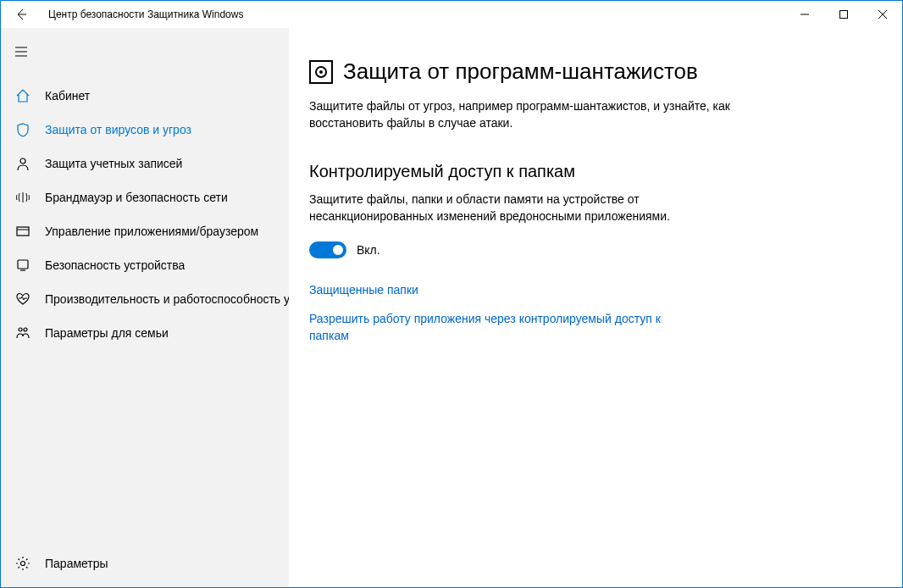  I want to click on toggle-label: Вкл., so click(368, 250).